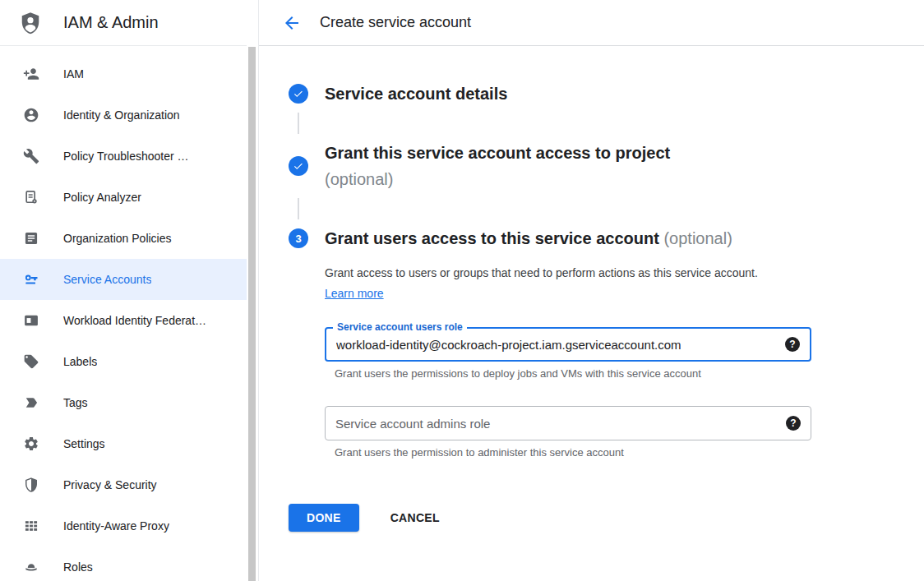 This screenshot has width=924, height=581. I want to click on sidebar-item-label: Workload Identity Federat…, so click(135, 320).